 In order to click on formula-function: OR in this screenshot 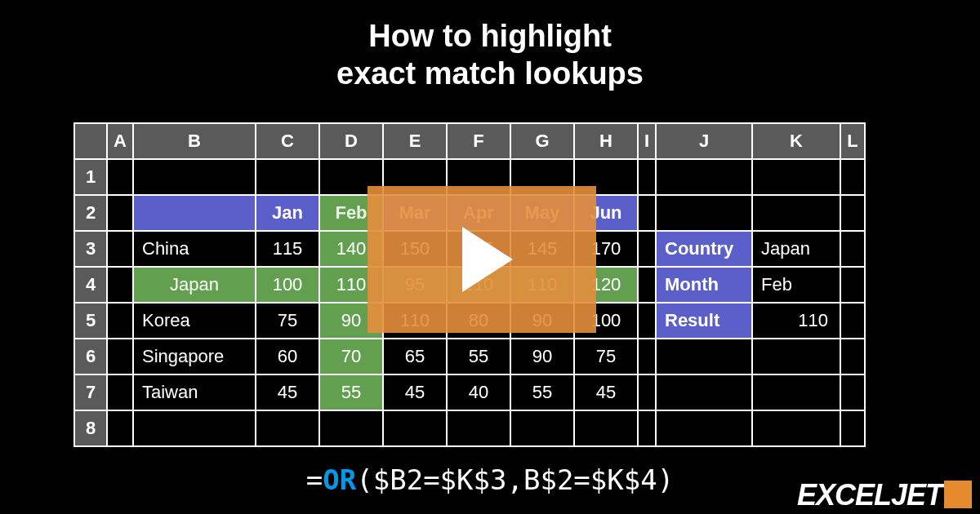, I will do `click(340, 480)`.